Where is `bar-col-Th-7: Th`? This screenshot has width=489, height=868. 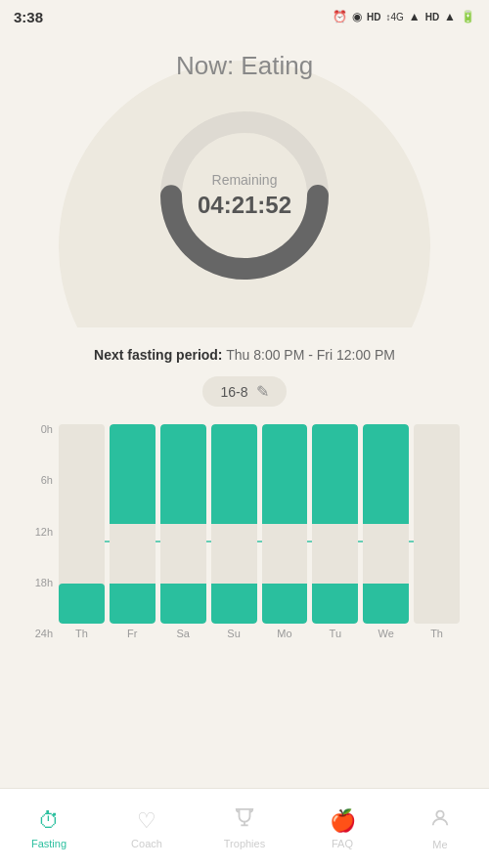
bar-col-Th-7: Th is located at coordinates (436, 532).